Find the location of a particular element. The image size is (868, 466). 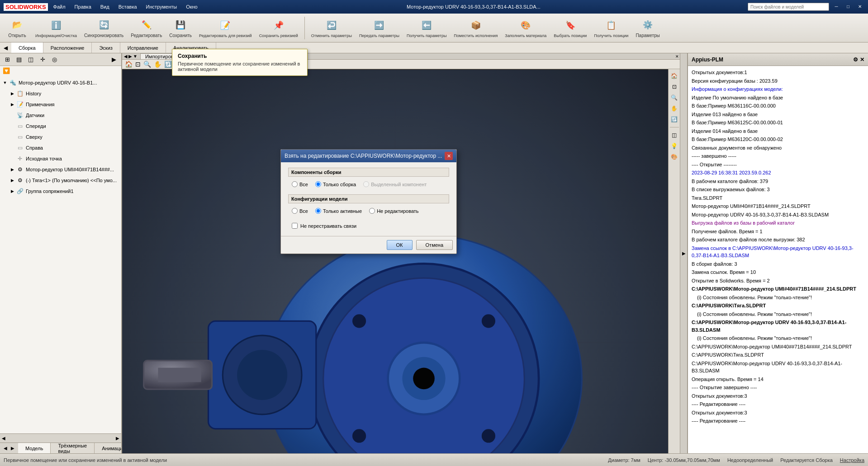

modal-section-config: Конфигурации модели Все Только активные … is located at coordinates (369, 205).